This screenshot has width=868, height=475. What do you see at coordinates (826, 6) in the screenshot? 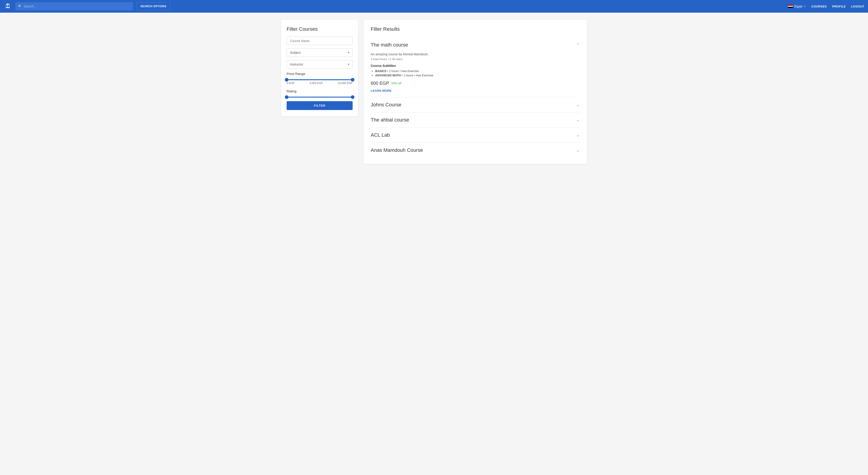
I see `navbar-right: Egypt ▼ COURSES PROFILE LOGOUT` at bounding box center [826, 6].